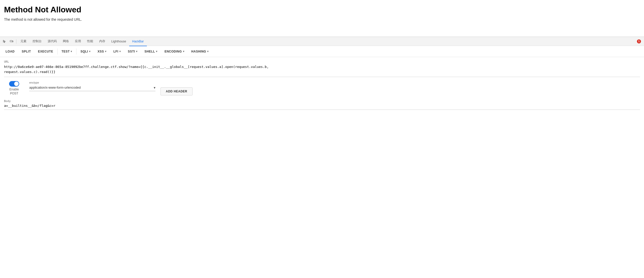 Image resolution: width=644 pixels, height=278 pixels. What do you see at coordinates (90, 42) in the screenshot?
I see `tab-performance: 性能` at bounding box center [90, 42].